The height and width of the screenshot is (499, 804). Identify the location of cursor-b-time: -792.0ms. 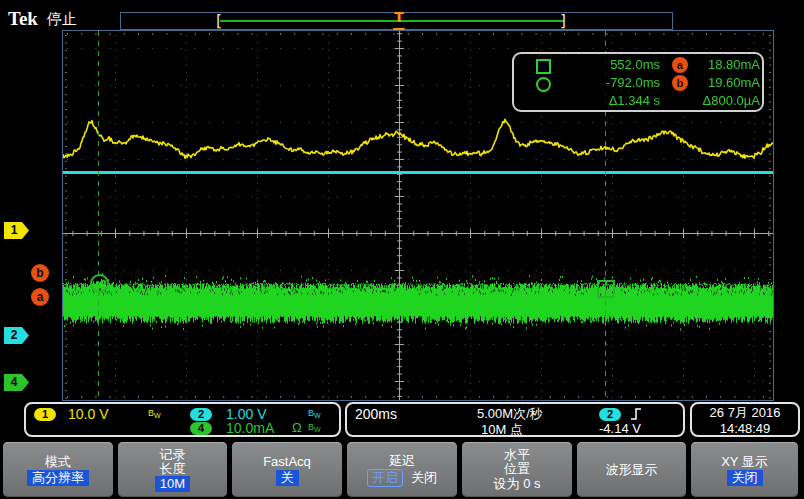
(611, 82).